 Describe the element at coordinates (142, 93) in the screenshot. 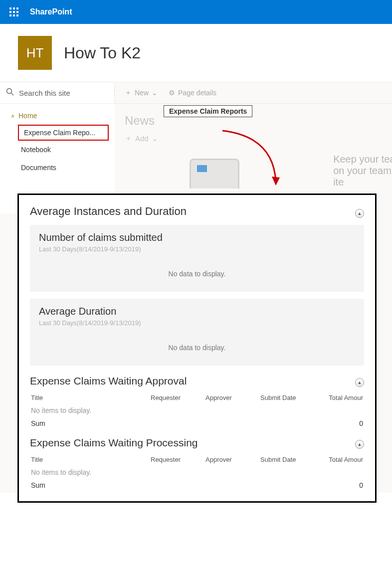

I see `new-label: New` at that location.